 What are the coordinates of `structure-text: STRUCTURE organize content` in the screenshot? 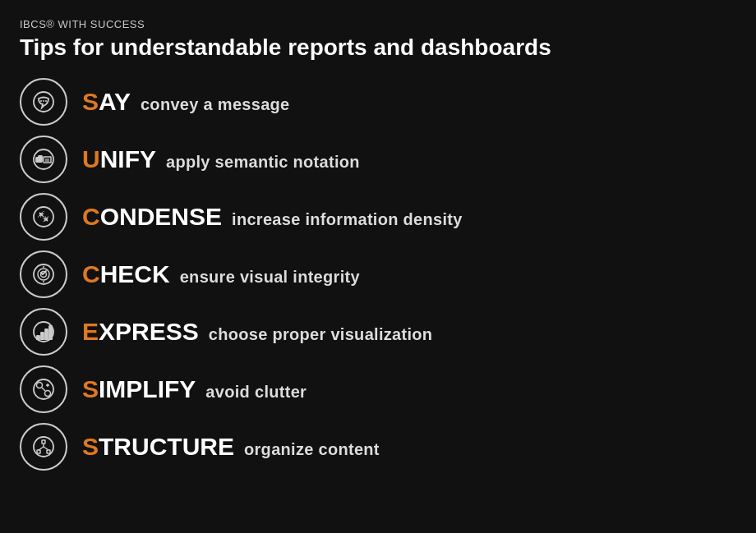 It's located at (231, 447).